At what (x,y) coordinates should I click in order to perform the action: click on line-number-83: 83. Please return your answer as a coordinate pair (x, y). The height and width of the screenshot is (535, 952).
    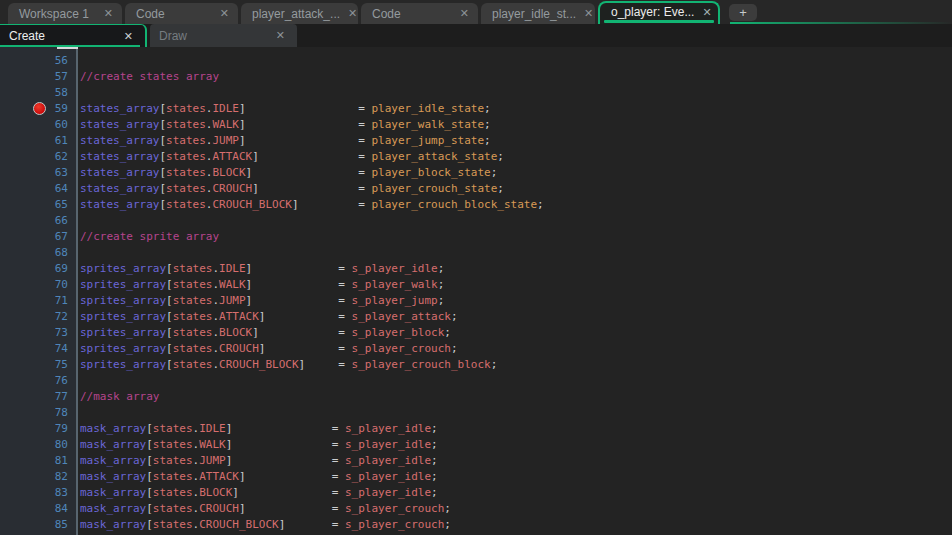
    Looking at the image, I should click on (38, 493).